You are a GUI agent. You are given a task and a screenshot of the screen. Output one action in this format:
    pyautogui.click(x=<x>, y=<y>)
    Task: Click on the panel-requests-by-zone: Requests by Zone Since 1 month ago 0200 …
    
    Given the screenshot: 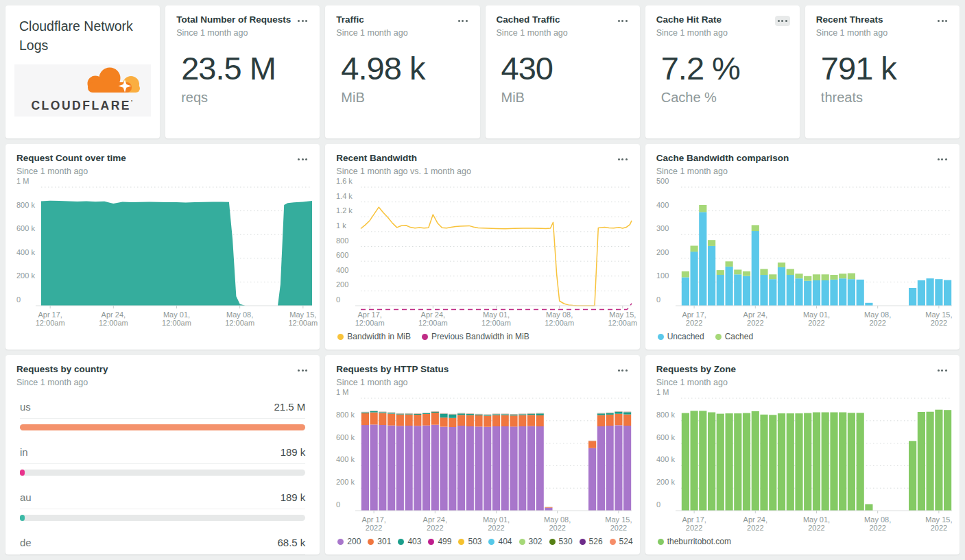 What is the action you would take?
    pyautogui.click(x=802, y=455)
    